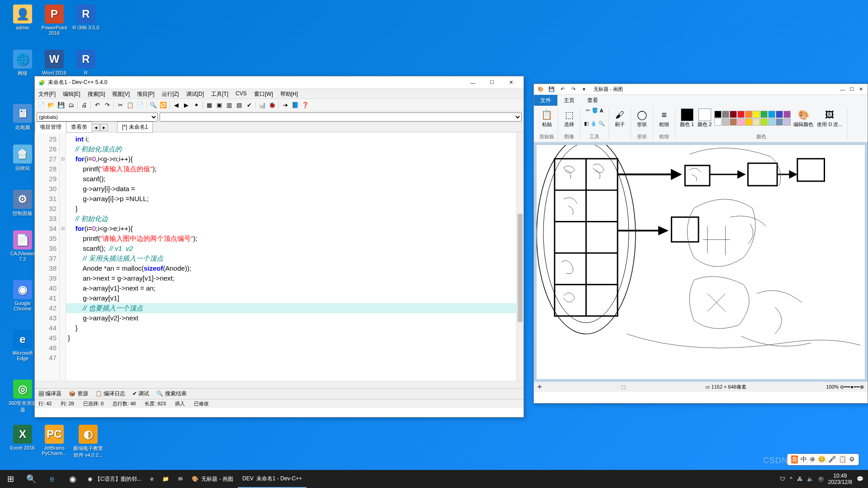  What do you see at coordinates (88, 442) in the screenshot?
I see `desktop-icon: ◐极域电子教室软件 v4.0 2...` at bounding box center [88, 442].